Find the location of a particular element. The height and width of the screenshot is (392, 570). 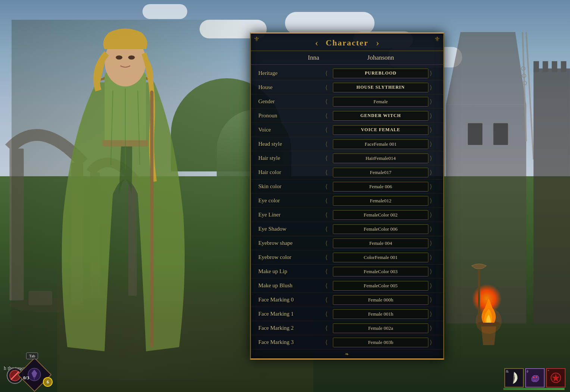

scroll-right-2: ⟩ is located at coordinates (433, 101).